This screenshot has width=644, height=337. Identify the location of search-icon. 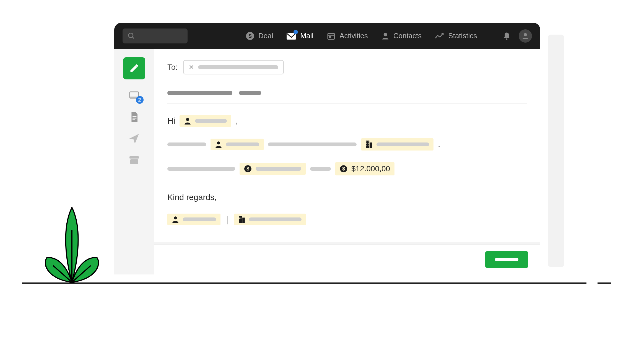
(131, 36).